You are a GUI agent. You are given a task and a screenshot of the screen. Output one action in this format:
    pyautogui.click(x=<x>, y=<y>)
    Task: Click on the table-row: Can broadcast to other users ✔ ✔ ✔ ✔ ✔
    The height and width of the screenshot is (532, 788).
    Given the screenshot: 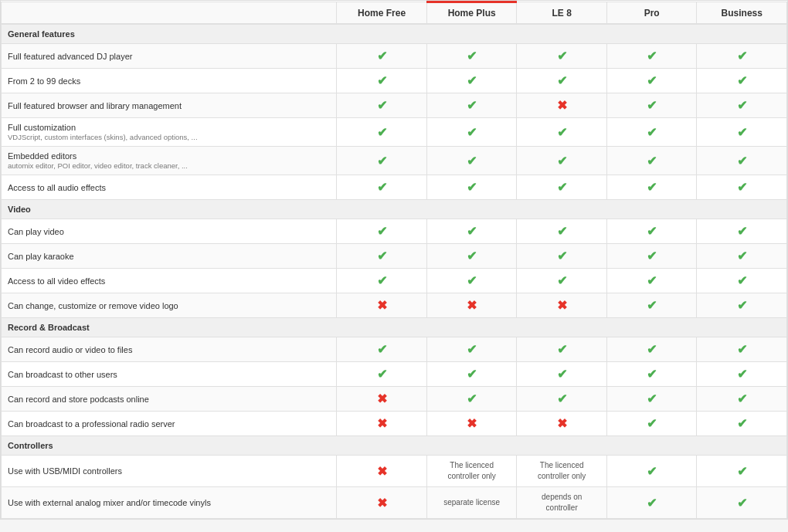 What is the action you would take?
    pyautogui.click(x=394, y=374)
    